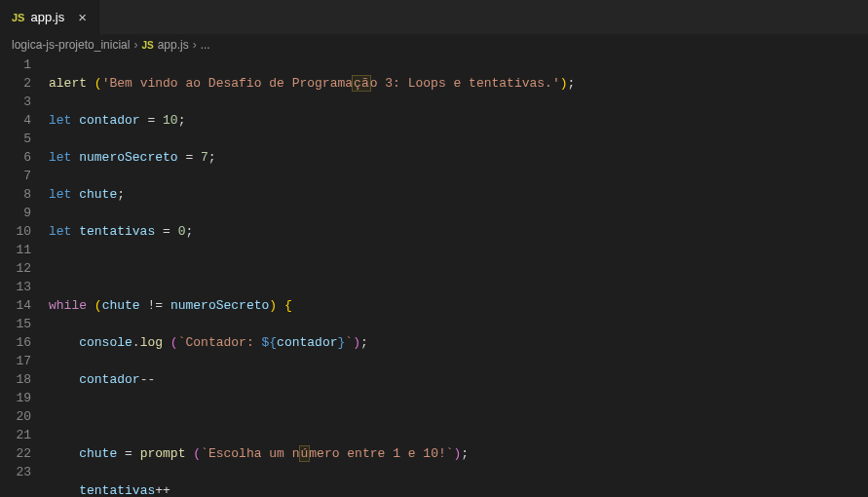 The height and width of the screenshot is (497, 868). What do you see at coordinates (434, 45) in the screenshot?
I see `breadcrumb: logica-js-projeto_inicial › JS app.js › …` at bounding box center [434, 45].